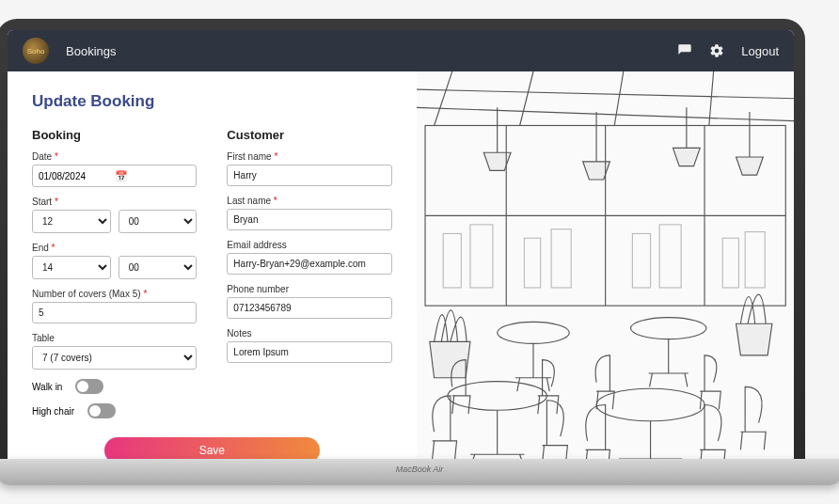 This screenshot has height=504, width=839. I want to click on label-firstname: First name *, so click(309, 156).